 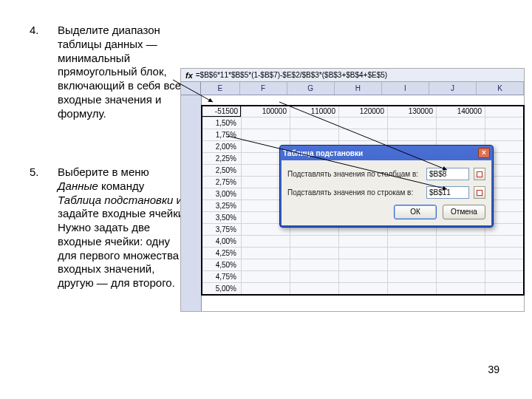 I want to click on table-row: 4,00%, so click(x=363, y=242).